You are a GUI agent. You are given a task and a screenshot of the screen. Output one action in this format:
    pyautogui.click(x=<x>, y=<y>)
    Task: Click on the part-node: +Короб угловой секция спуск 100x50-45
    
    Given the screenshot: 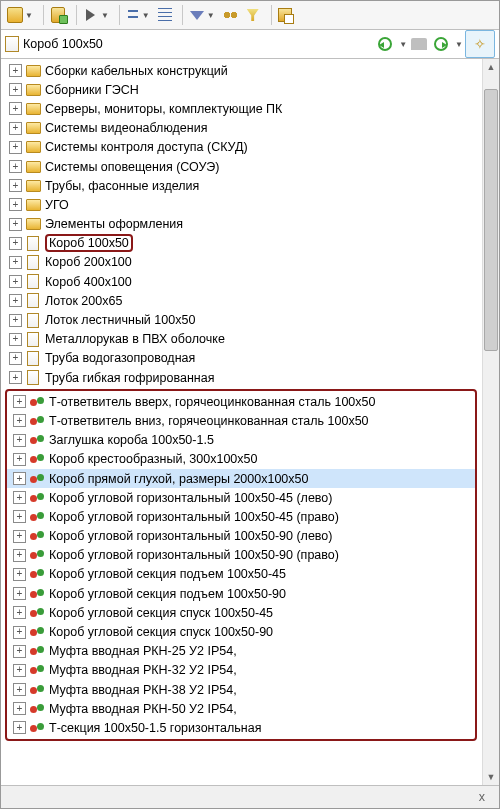 What is the action you would take?
    pyautogui.click(x=241, y=612)
    